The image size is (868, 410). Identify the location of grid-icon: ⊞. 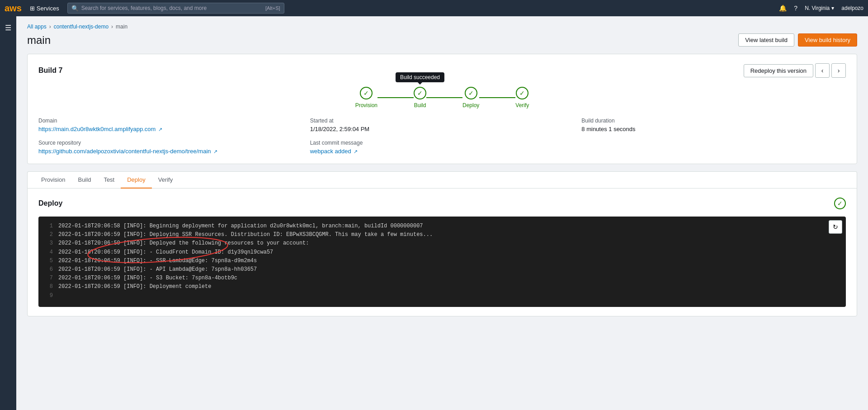
(33, 8).